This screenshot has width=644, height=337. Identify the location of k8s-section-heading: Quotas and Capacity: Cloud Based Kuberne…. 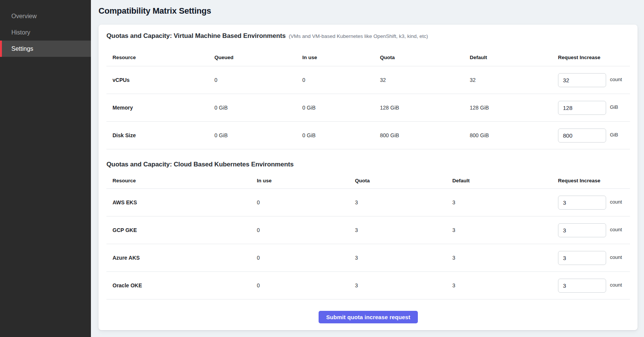
(368, 165).